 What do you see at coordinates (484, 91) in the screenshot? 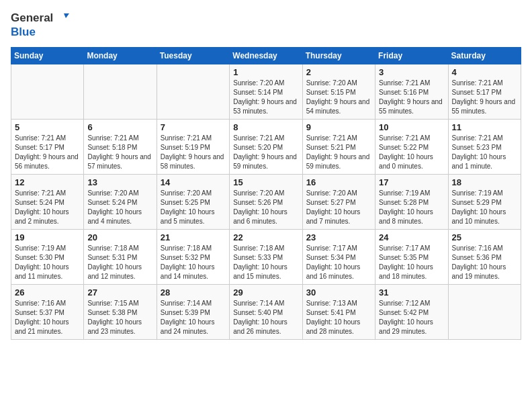
I see `calendar-cell: 4Sunrise: 7:21 AM Sunset: 5:17 PM Daylig…` at bounding box center [484, 91].